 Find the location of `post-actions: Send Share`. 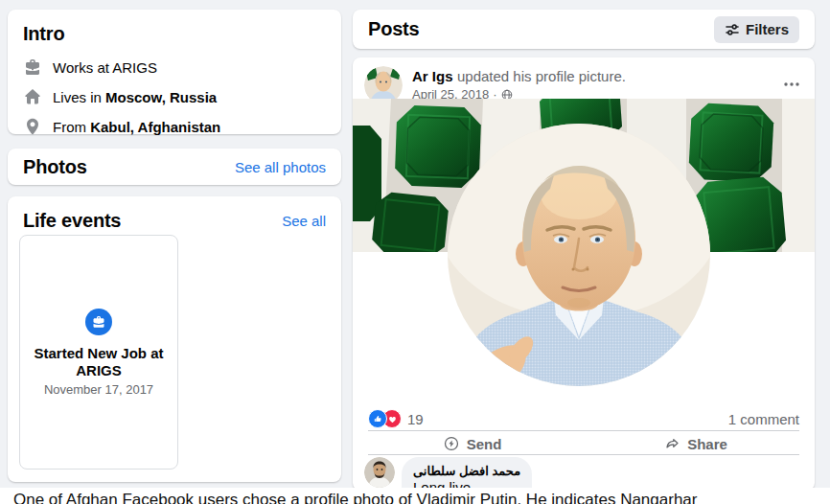

post-actions: Send Share is located at coordinates (584, 444).